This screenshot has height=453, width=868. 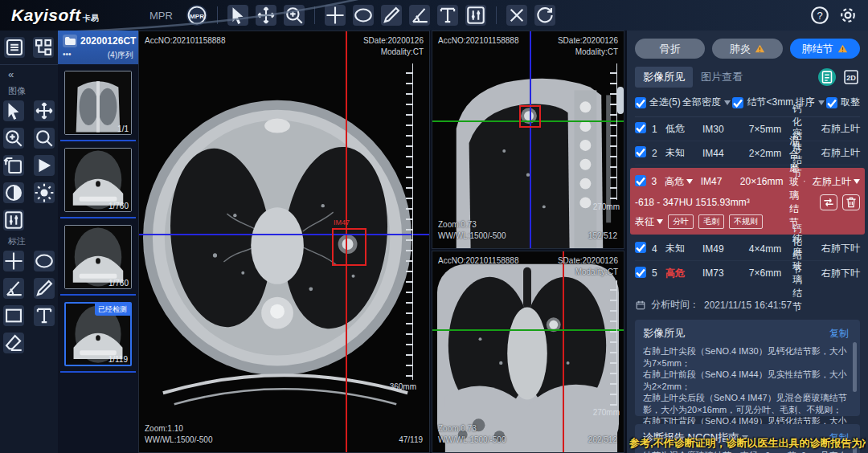 What do you see at coordinates (747, 48) in the screenshot?
I see `mode-pneumonia-button: 肺炎` at bounding box center [747, 48].